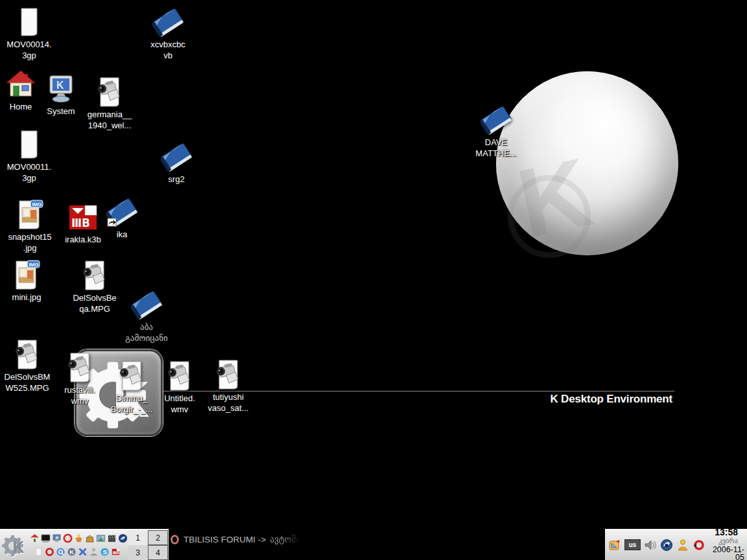  Describe the element at coordinates (93, 552) in the screenshot. I see `buddy-gray-icon` at that location.